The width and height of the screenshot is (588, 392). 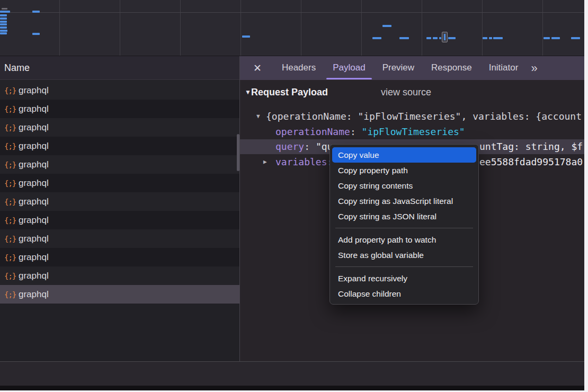 What do you see at coordinates (404, 171) in the screenshot?
I see `menu-item-copy-property-path: Copy property path` at bounding box center [404, 171].